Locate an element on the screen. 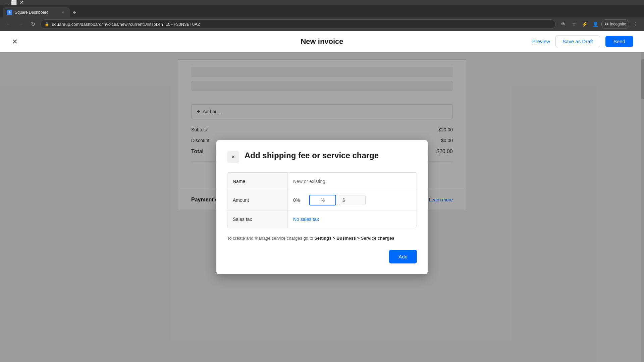  shipping-fee-modal: × Add shipping fee or service charge Nam… is located at coordinates (322, 207).